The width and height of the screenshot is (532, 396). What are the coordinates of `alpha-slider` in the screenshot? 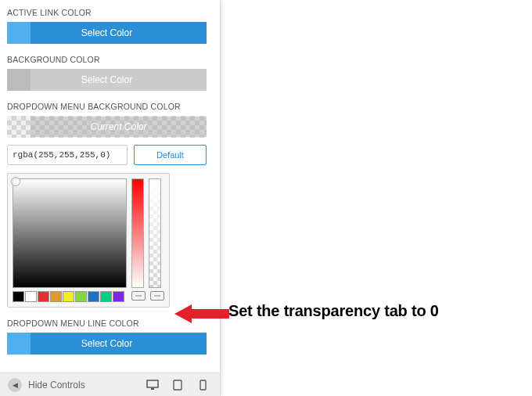 It's located at (155, 233).